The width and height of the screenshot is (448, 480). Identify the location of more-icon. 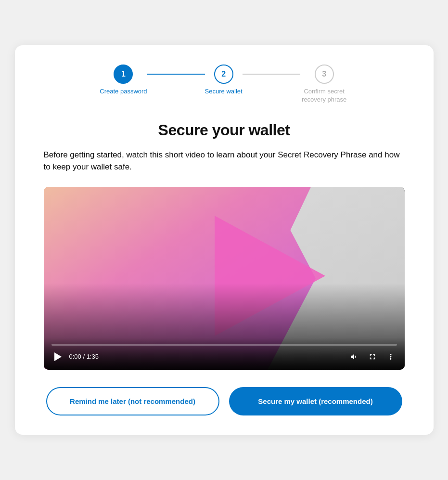
(391, 357).